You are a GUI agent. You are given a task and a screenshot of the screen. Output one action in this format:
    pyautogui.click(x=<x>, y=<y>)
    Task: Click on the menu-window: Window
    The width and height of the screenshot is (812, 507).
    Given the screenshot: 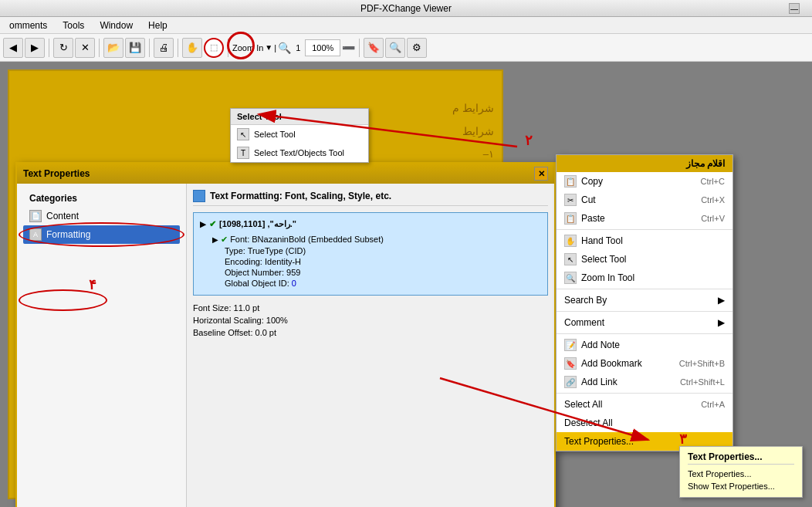 What is the action you would take?
    pyautogui.click(x=116, y=25)
    